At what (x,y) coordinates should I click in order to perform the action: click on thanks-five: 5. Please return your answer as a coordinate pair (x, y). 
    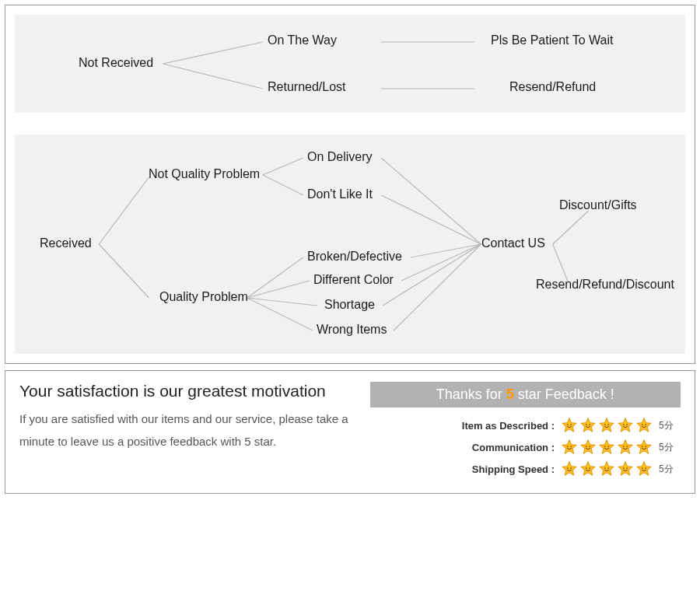
    Looking at the image, I should click on (510, 394).